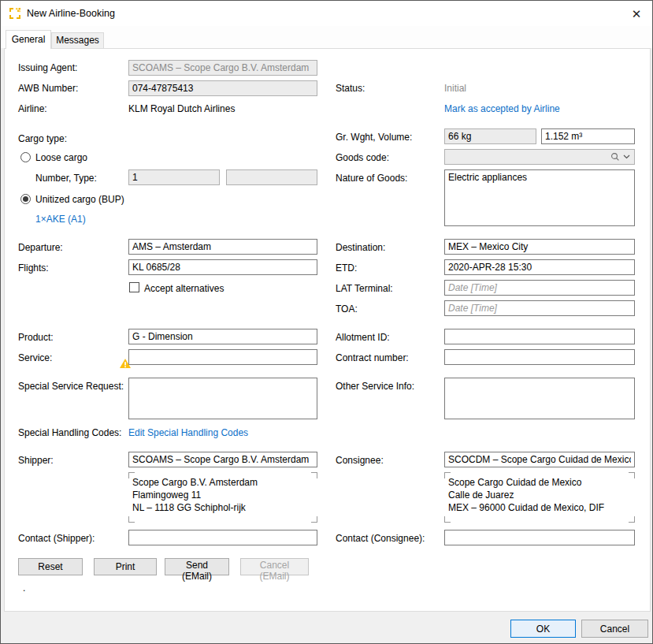 The width and height of the screenshot is (653, 644). I want to click on destination-label: Destination:, so click(361, 248).